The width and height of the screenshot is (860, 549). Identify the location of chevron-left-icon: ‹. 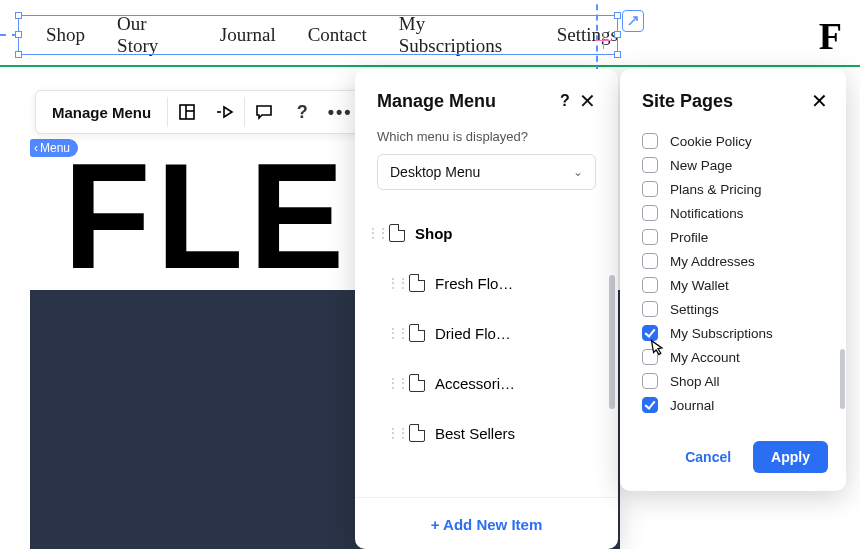
(36, 148).